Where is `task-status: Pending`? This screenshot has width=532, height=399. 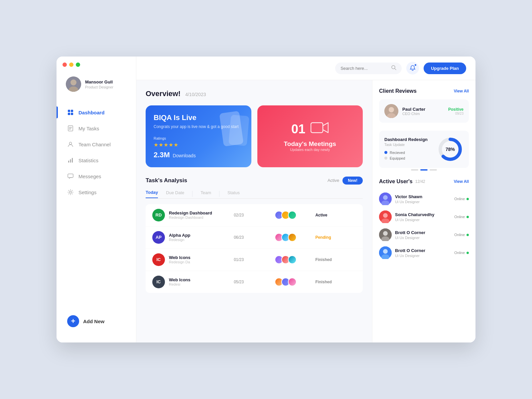
task-status: Pending is located at coordinates (336, 237).